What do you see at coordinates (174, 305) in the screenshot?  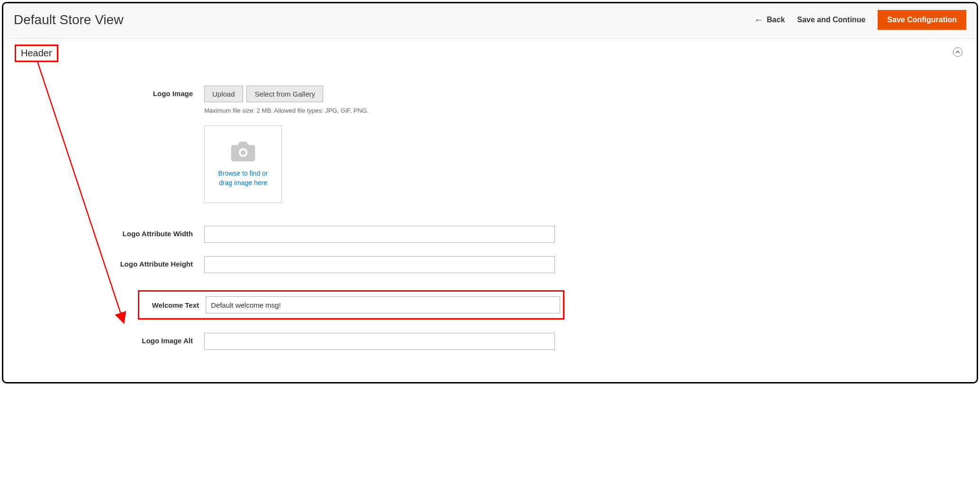 I see `welcome-text-label: Welcome Text` at bounding box center [174, 305].